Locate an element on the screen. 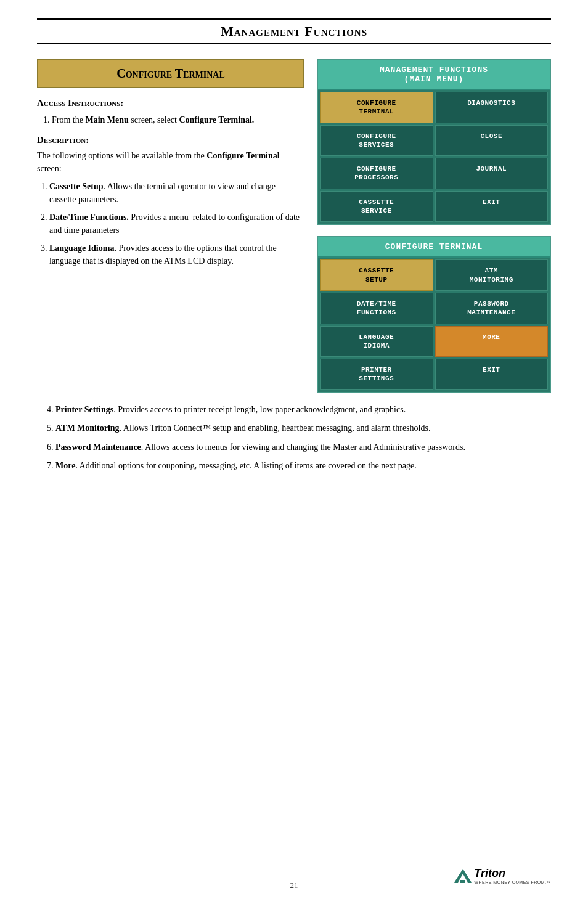  full-list-item-5: ATM Monitoring. Allows Triton Connect™ s… is located at coordinates (303, 428).